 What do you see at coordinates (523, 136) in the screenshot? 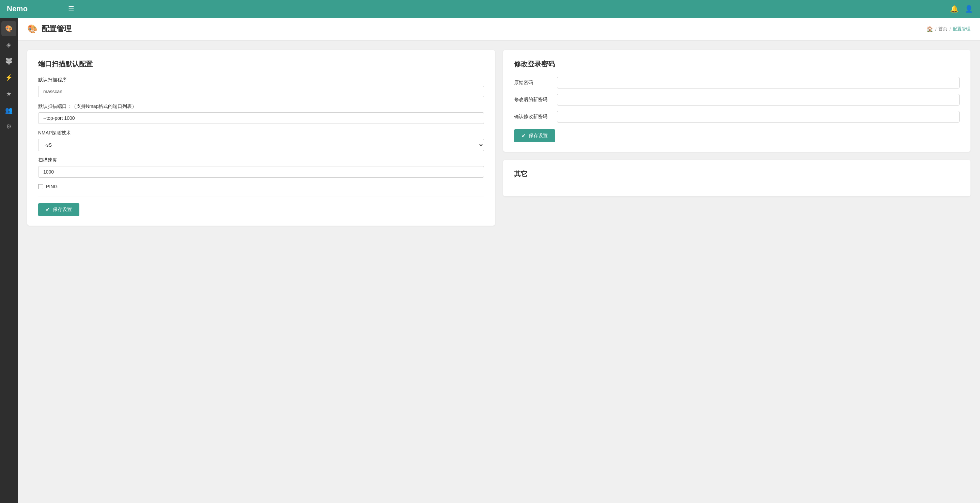
I see `password-save-check-icon: ✔` at bounding box center [523, 136].